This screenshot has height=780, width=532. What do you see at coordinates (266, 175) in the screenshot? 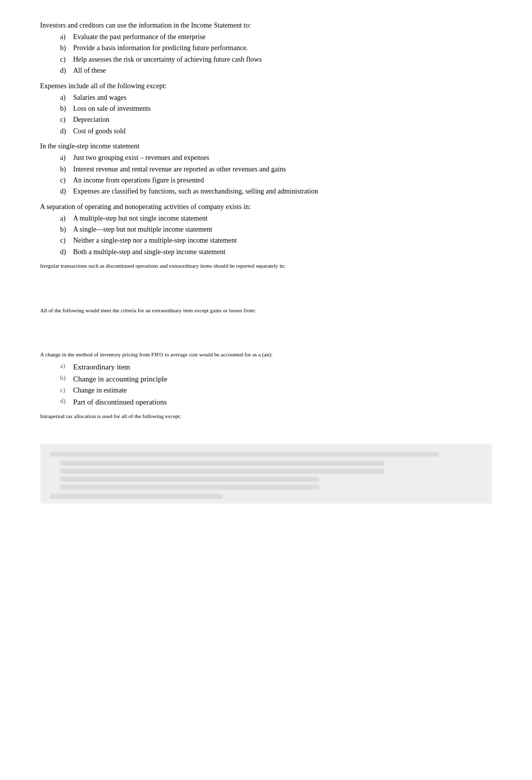
I see `q3-options: a)Just two grouping exist – revenues and…` at bounding box center [266, 175].